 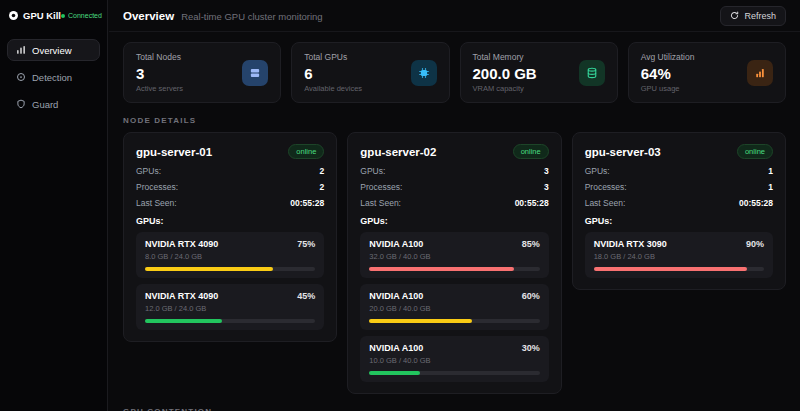 I want to click on sidebar-item-overview: Overview, so click(x=54, y=50).